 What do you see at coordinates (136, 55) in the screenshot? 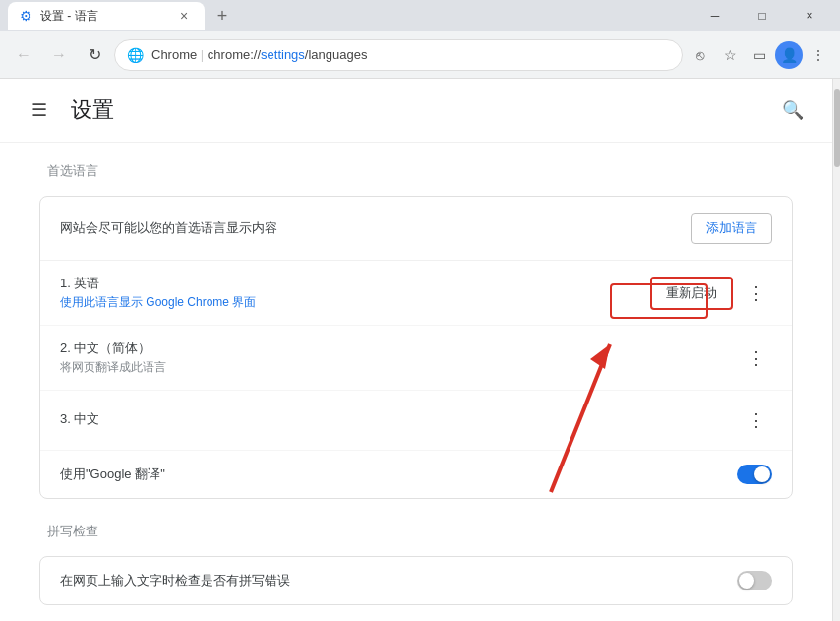
I see `security-icon: 🌐` at bounding box center [136, 55].